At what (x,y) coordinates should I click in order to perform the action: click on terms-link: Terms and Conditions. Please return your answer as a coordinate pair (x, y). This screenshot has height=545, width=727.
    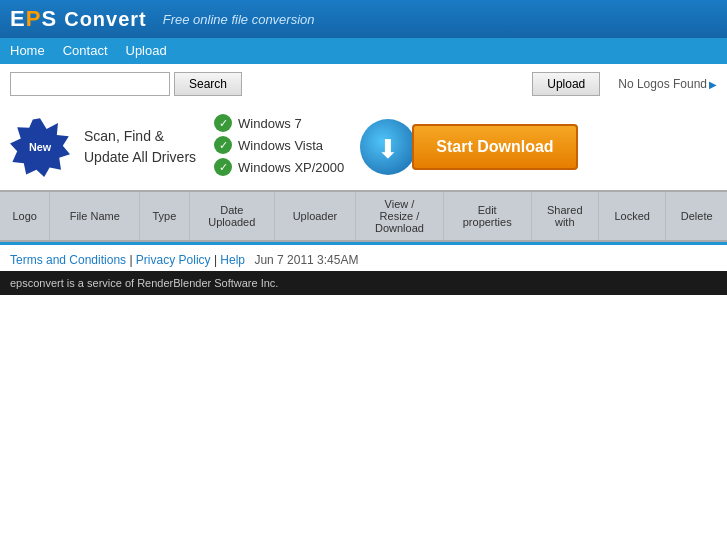
    Looking at the image, I should click on (68, 260).